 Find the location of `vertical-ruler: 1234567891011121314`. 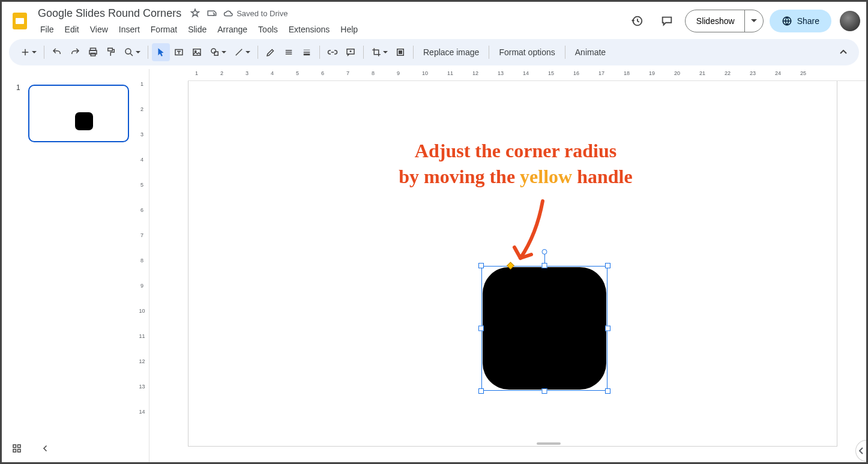

vertical-ruler: 1234567891011121314 is located at coordinates (142, 265).